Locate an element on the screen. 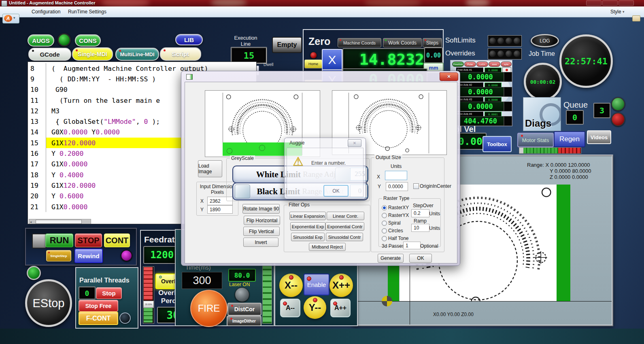 The height and width of the screenshot is (344, 644). chevron-down-icon: ▾ is located at coordinates (15, 18).